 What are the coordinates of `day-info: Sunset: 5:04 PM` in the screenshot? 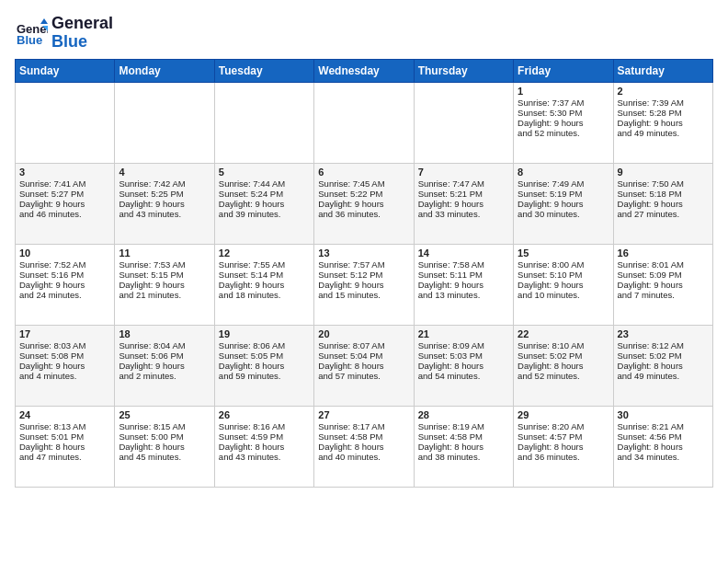 It's located at (364, 355).